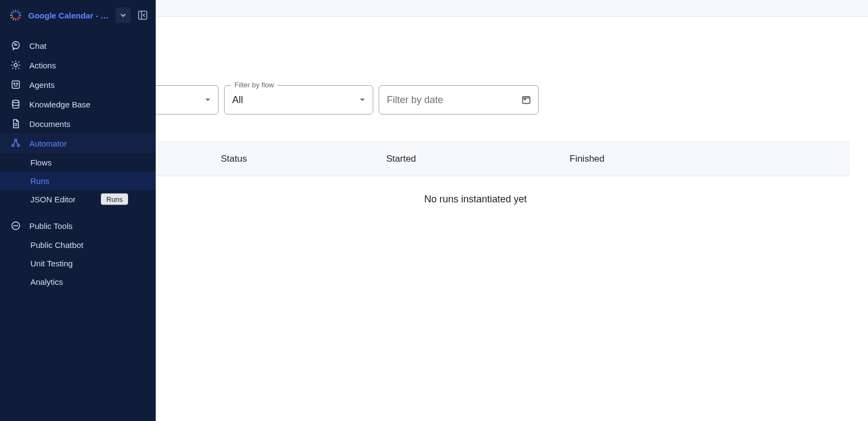  I want to click on automator-icon, so click(16, 143).